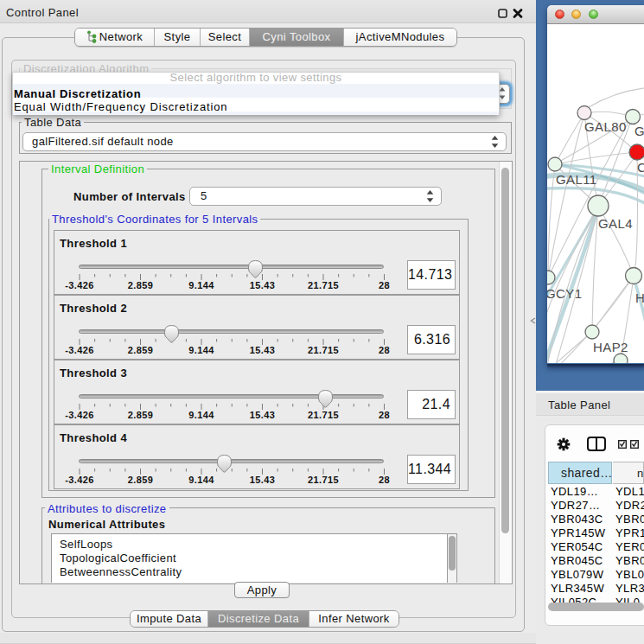 The height and width of the screenshot is (644, 644). Describe the element at coordinates (577, 180) in the screenshot. I see `svg-text: GAL11` at that location.